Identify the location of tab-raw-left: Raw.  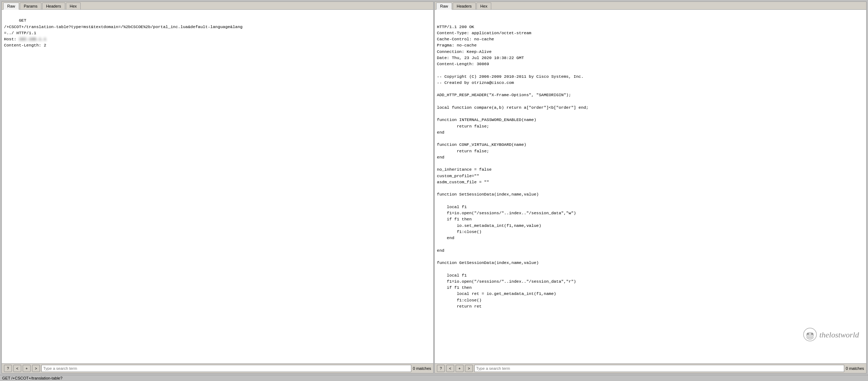
(11, 6).